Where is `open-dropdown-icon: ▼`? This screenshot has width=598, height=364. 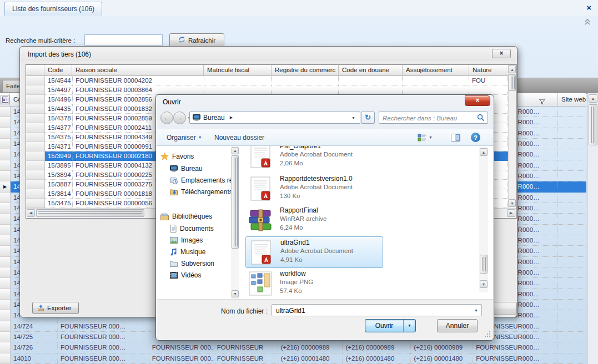
open-dropdown-icon: ▼ is located at coordinates (409, 326).